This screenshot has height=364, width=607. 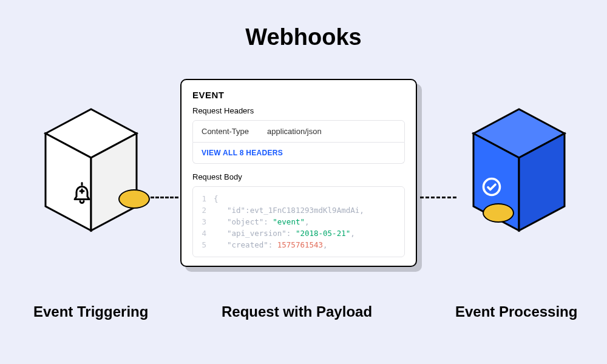 I want to click on view-all-headers-link: VIEW ALL 8 HEADERS, so click(x=299, y=153).